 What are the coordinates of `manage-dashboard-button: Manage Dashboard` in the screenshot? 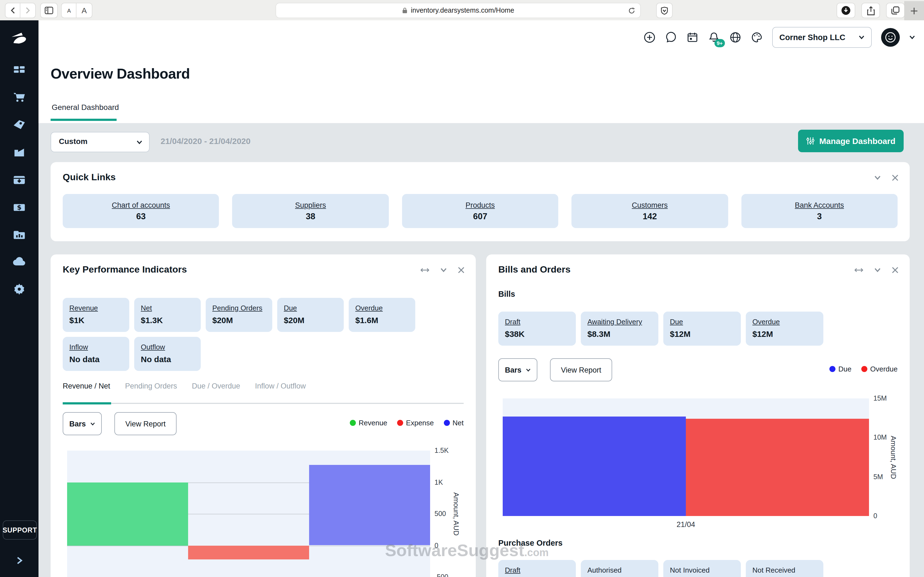 It's located at (851, 141).